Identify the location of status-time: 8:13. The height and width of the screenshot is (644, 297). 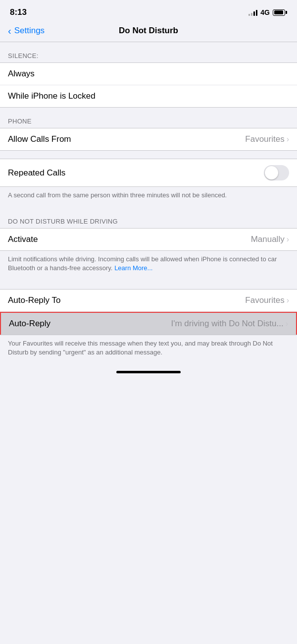
(18, 12).